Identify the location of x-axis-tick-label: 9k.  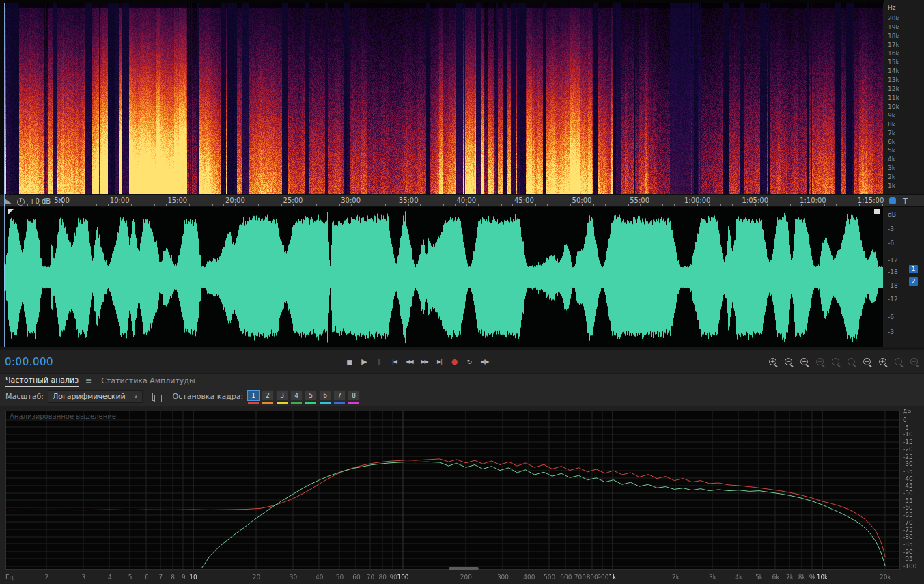
(813, 577).